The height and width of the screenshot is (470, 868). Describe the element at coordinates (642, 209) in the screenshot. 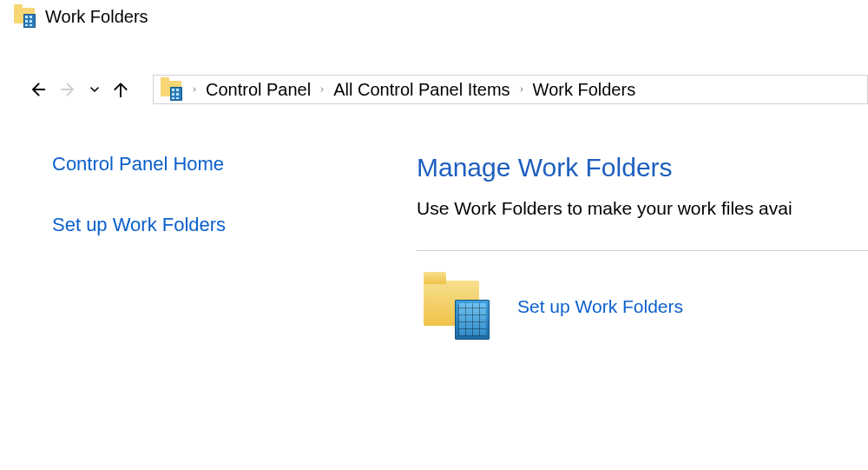

I see `page-description: Use Work Folders to make your work files…` at that location.